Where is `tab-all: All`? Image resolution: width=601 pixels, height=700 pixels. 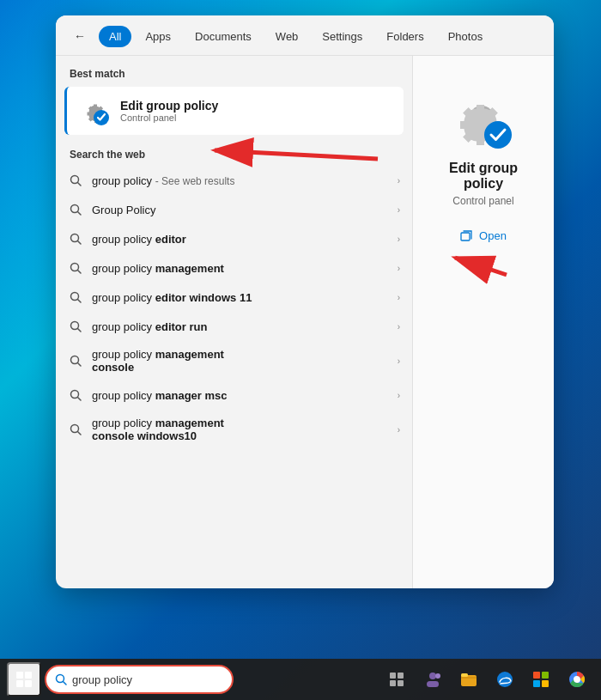
tab-all: All is located at coordinates (115, 36).